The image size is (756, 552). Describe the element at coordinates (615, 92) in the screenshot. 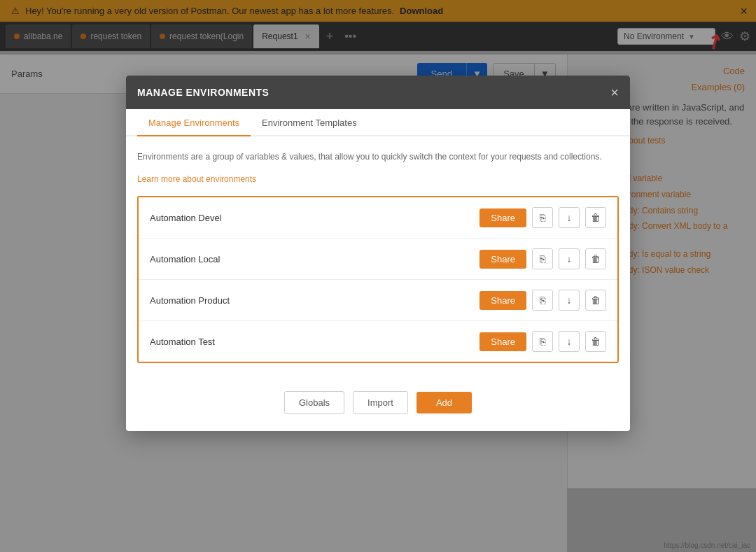

I see `modal-close-button: ×` at that location.